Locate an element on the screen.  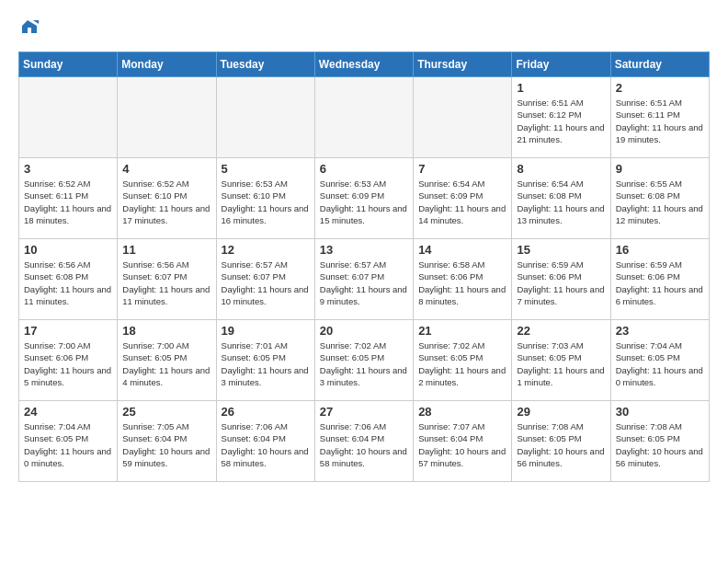
day-number: 19 is located at coordinates (266, 331).